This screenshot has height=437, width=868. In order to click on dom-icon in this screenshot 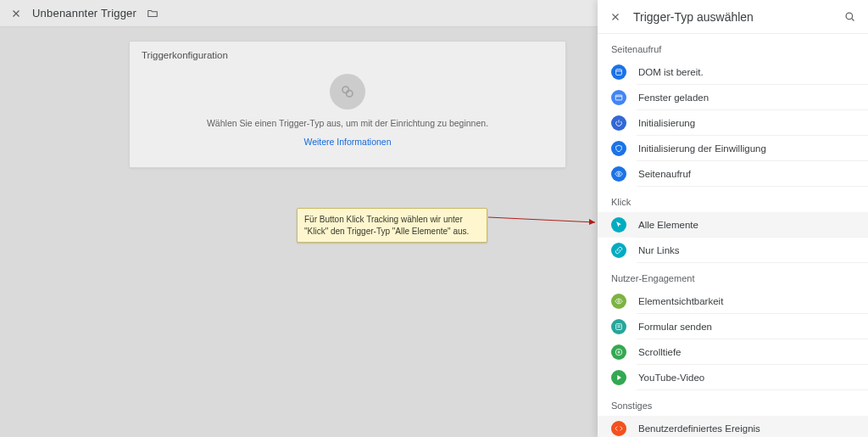, I will do `click(619, 72)`.